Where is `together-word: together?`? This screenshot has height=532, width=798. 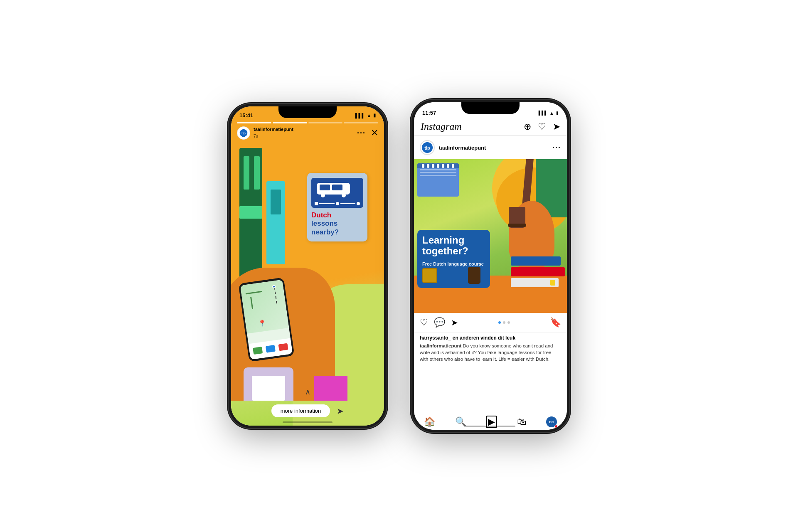 together-word: together? is located at coordinates (446, 251).